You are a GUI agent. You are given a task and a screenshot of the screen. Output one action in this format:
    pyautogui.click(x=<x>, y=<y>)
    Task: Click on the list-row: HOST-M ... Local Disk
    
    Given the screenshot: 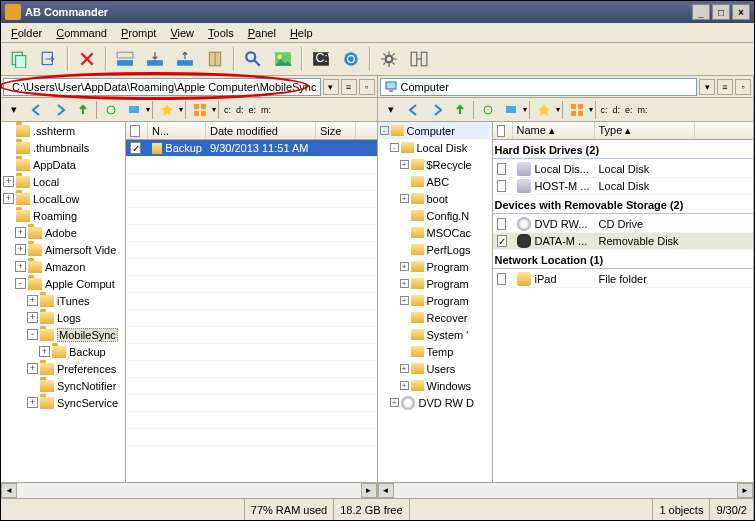 What is the action you would take?
    pyautogui.click(x=624, y=186)
    